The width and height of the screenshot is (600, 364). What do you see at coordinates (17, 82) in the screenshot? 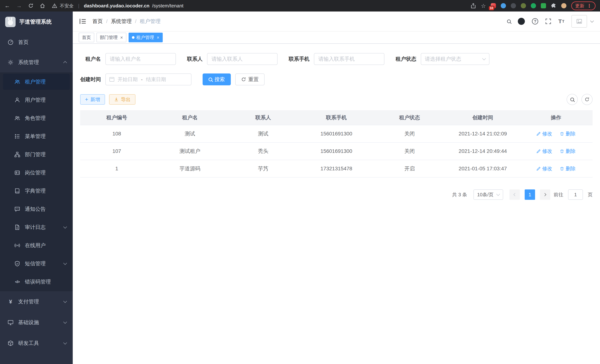
I see `users-icon` at bounding box center [17, 82].